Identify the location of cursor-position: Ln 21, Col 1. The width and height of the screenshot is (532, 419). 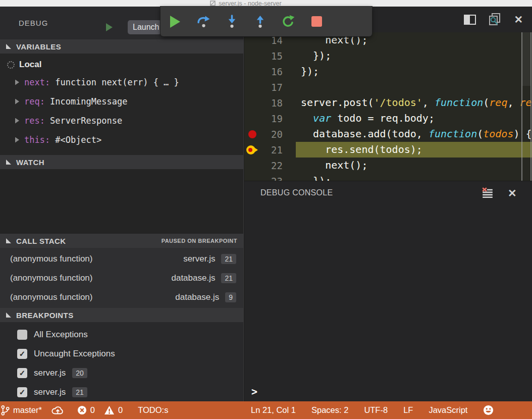
(274, 410).